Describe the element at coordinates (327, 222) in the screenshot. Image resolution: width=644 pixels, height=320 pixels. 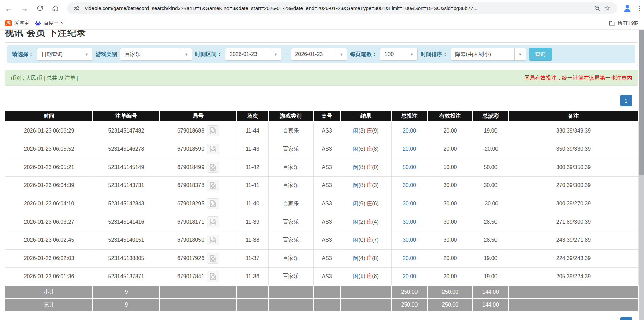
I see `cell-table-no: AS3` at that location.